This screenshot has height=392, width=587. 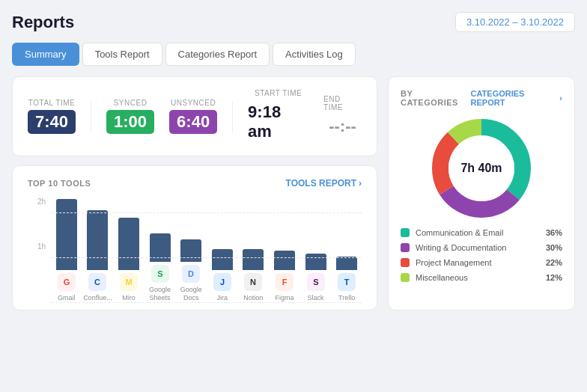 I want to click on bar-icon-6: N, so click(x=253, y=282).